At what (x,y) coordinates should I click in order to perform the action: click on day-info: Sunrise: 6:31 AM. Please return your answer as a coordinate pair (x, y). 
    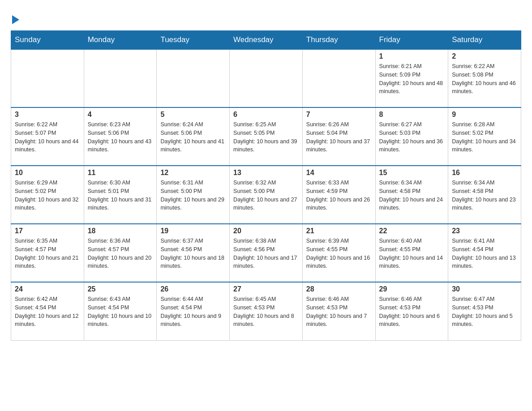
    Looking at the image, I should click on (193, 183).